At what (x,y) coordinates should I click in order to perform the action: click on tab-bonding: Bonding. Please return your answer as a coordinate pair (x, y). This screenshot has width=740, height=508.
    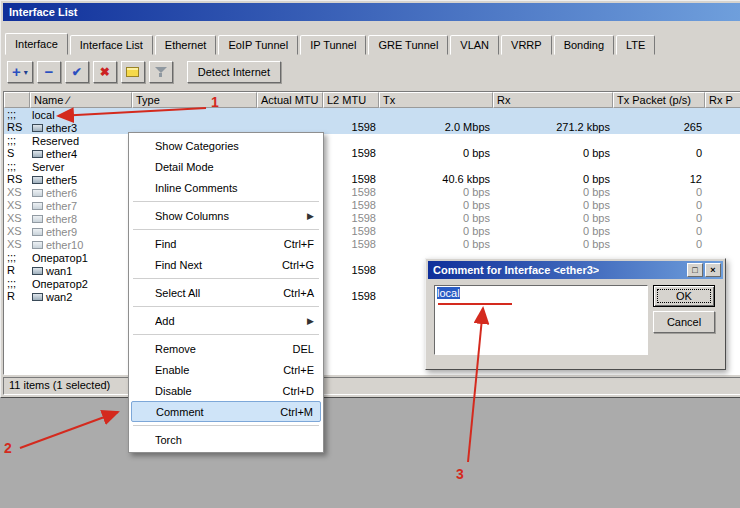
    Looking at the image, I should click on (584, 45).